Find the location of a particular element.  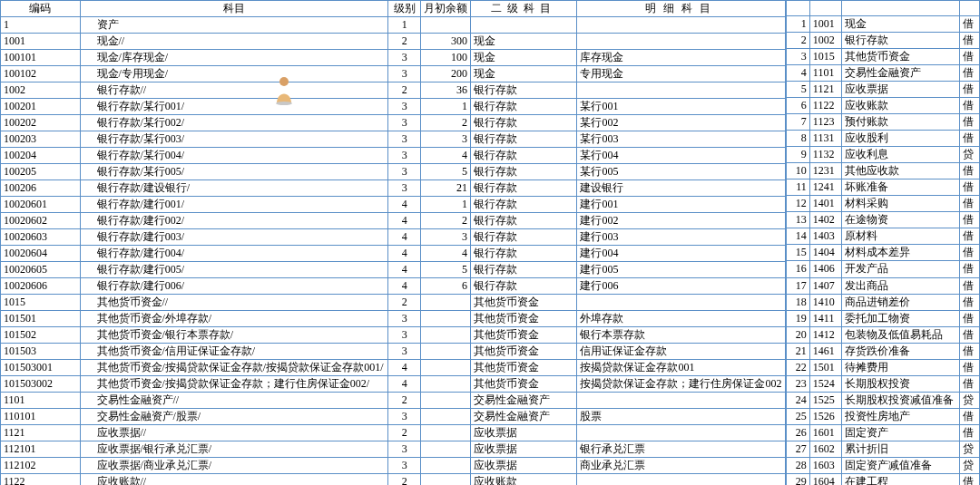

cell is located at coordinates (445, 417).